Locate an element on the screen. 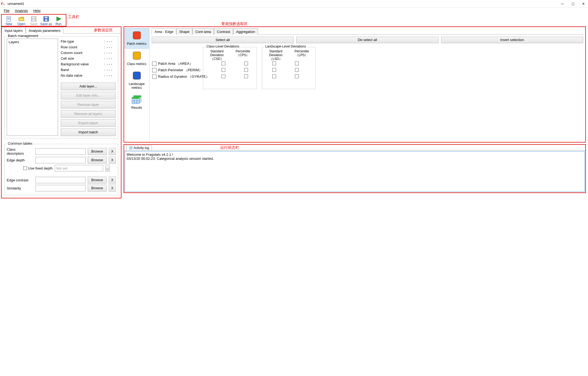 This screenshot has width=588, height=376. minimize-button: — is located at coordinates (562, 4).